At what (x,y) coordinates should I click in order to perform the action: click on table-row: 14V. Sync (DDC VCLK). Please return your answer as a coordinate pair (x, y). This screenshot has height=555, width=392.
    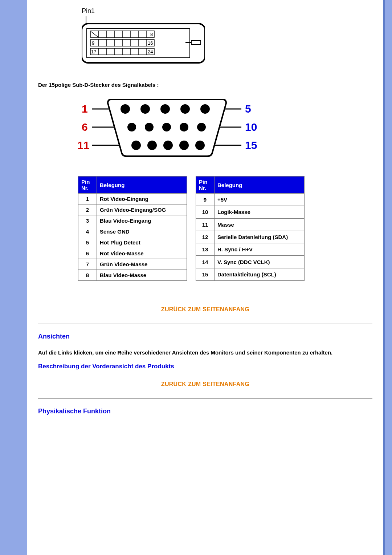
    Looking at the image, I should click on (250, 262).